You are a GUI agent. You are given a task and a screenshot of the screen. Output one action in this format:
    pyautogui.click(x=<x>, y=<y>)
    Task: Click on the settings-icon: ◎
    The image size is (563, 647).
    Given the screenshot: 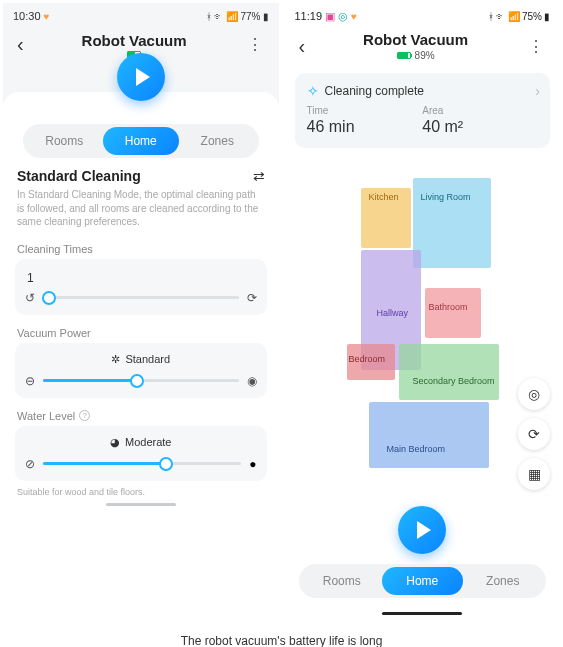 What is the action you would take?
    pyautogui.click(x=343, y=16)
    